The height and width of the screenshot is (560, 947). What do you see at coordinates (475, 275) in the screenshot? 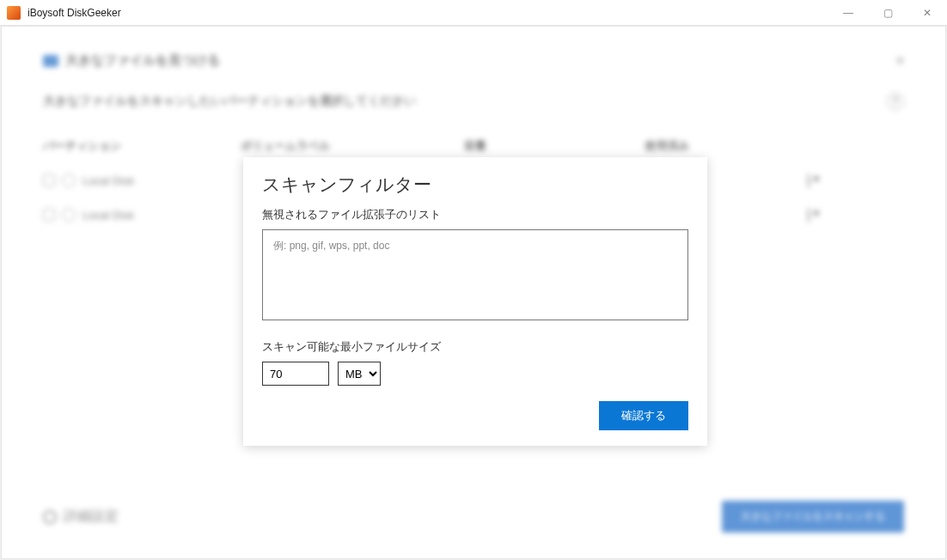
I see `ignored-ext-input` at bounding box center [475, 275].